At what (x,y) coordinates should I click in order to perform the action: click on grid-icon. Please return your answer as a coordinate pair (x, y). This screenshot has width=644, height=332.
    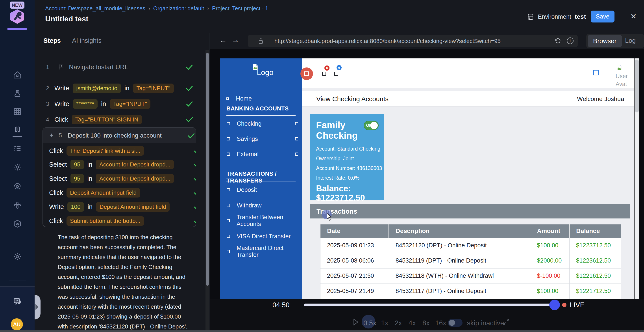
    Looking at the image, I should click on (18, 112).